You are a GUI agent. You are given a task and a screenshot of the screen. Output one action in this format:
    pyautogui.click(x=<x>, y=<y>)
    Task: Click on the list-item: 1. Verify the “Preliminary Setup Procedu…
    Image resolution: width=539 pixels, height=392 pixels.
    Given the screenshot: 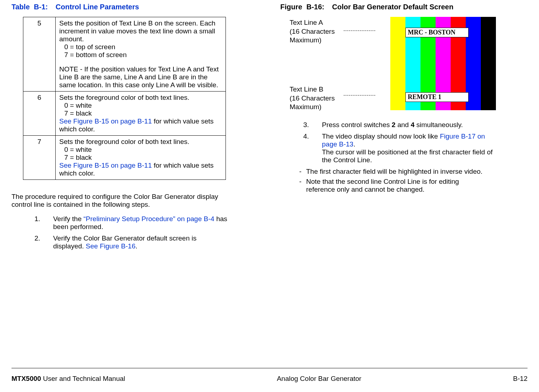 What is the action you would take?
    pyautogui.click(x=131, y=223)
    